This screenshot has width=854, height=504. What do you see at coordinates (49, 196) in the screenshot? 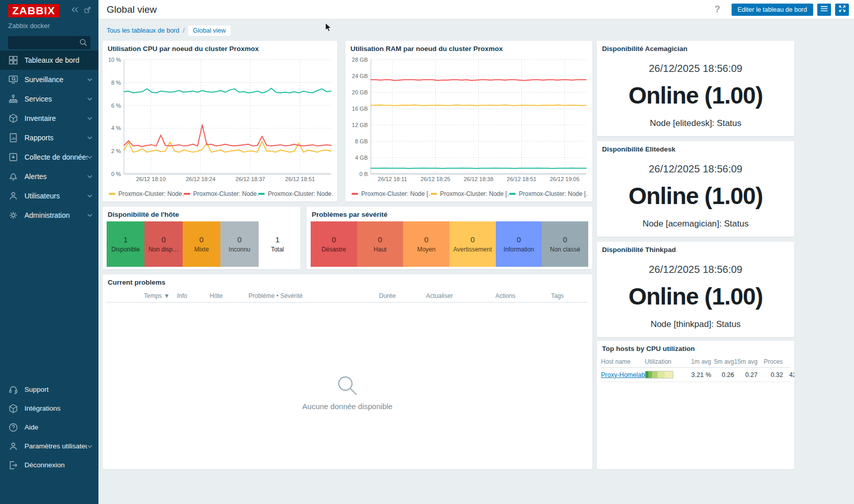
I see `sidebar-item-users: Utilisateurs` at bounding box center [49, 196].